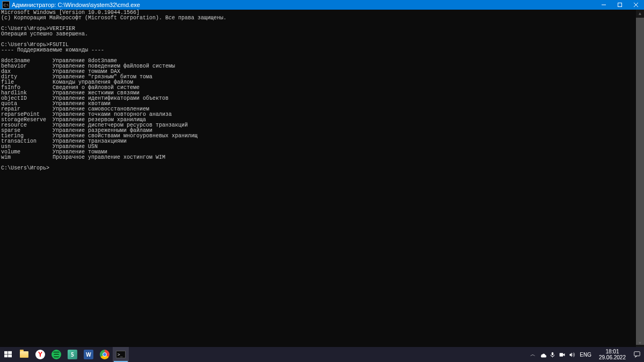 This screenshot has height=362, width=644. I want to click on terminal-line: C:\Users\Игорь>VERIFIER, so click(322, 29).